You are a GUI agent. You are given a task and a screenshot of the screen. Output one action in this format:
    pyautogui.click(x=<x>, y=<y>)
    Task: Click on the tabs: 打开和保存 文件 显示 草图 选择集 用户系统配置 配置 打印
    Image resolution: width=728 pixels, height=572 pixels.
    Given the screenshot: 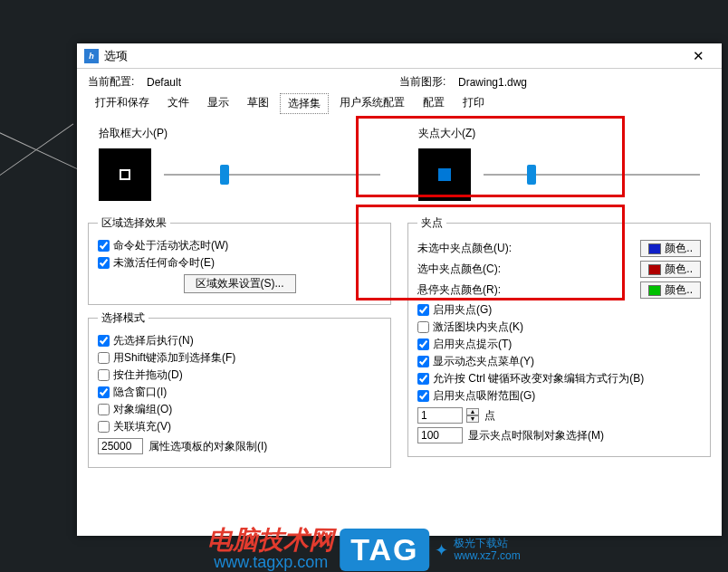 What is the action you would take?
    pyautogui.click(x=399, y=104)
    